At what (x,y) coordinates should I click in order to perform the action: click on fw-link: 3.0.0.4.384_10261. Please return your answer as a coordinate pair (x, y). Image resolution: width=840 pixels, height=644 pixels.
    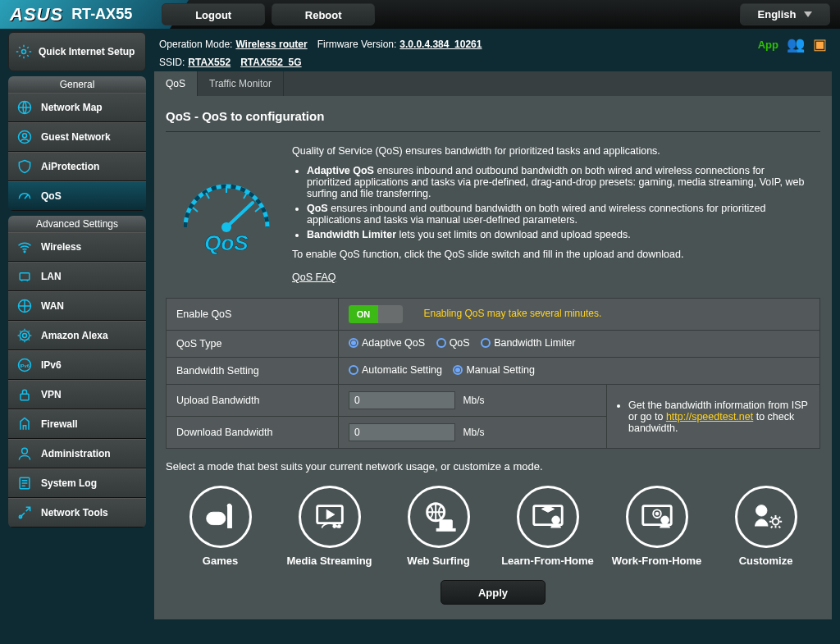
    Looking at the image, I should click on (441, 44).